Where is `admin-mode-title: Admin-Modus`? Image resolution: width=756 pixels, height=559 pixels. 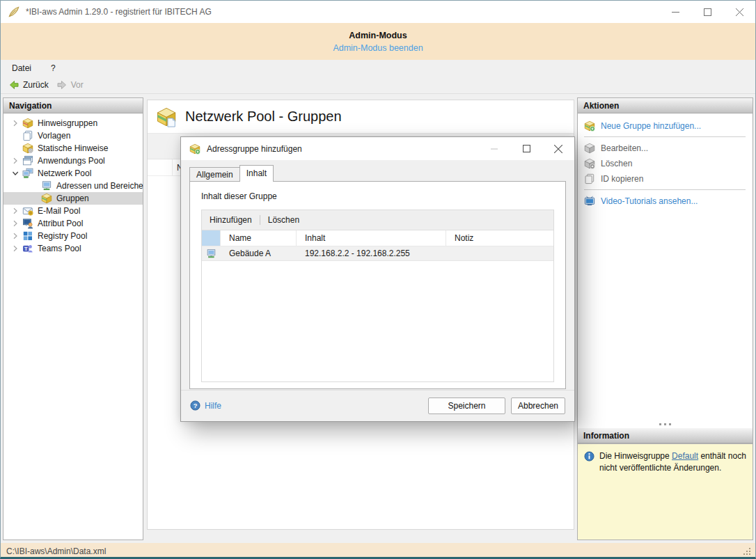 admin-mode-title: Admin-Modus is located at coordinates (377, 36).